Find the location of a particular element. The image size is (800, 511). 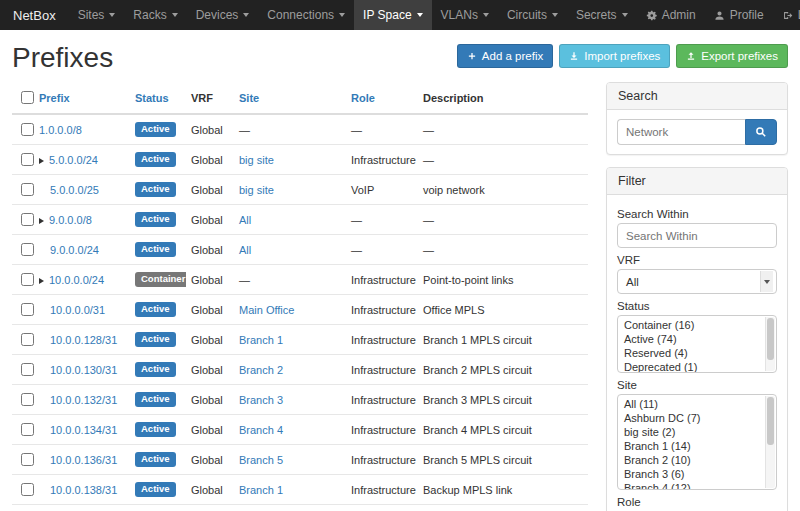

column-header-status: Status is located at coordinates (158, 98).